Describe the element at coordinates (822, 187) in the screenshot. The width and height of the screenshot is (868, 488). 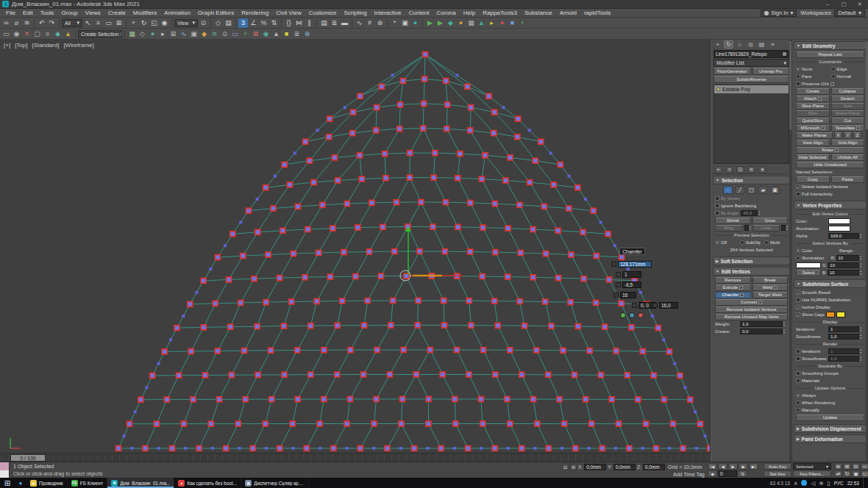
I see `checkbox-delete-isolated-vertices: ✓Delete Isolated Vertices` at that location.